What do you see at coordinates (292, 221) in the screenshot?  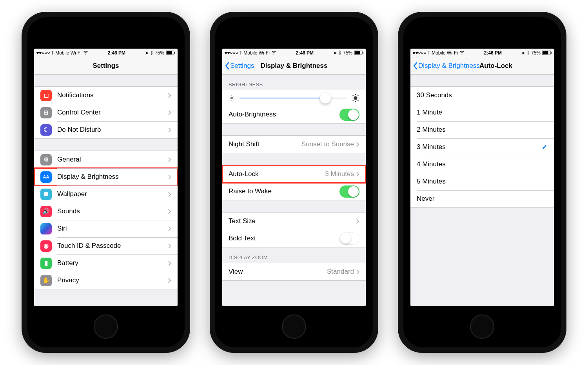 I see `text-size-label: Text Size` at bounding box center [292, 221].